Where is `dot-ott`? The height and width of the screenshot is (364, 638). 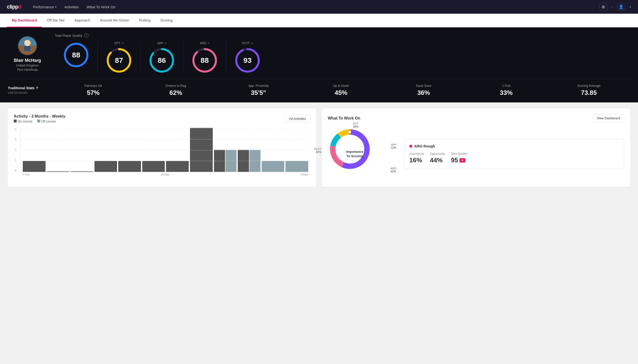
dot-ott is located at coordinates (350, 132).